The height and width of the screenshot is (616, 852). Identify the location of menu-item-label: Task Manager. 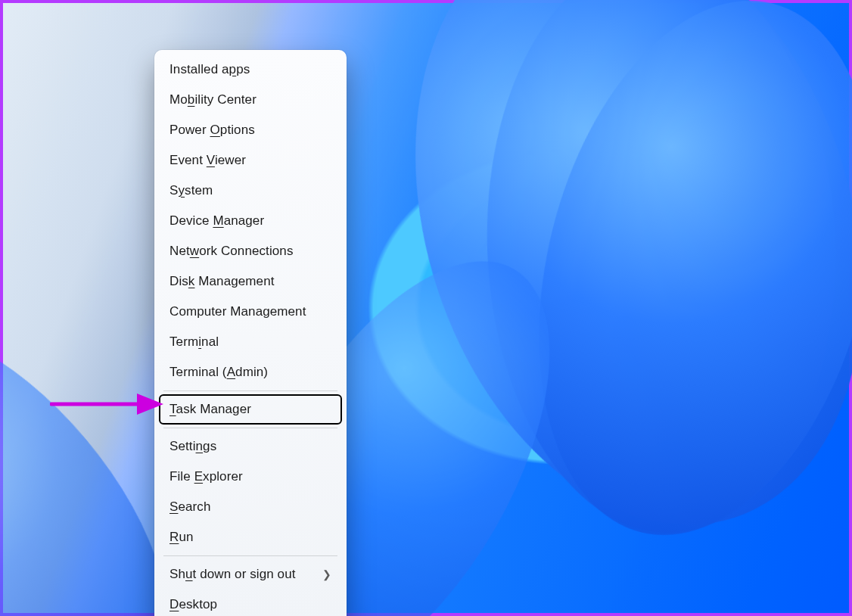
(210, 409).